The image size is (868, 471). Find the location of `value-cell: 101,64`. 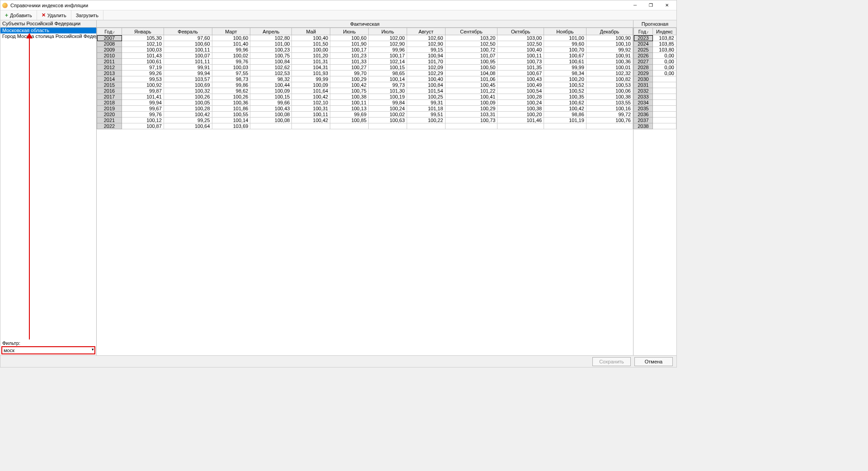

value-cell: 101,64 is located at coordinates (311, 91).